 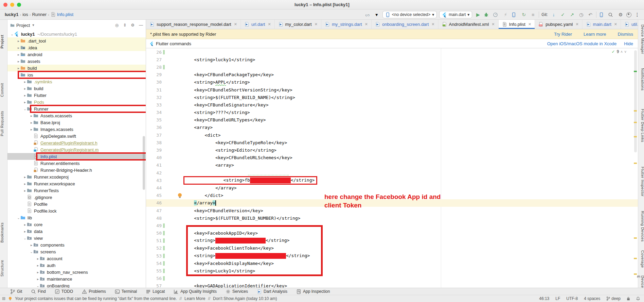 I want to click on tab-androidmanifest-xml: AndroidManifest.xml✕, so click(x=469, y=24).